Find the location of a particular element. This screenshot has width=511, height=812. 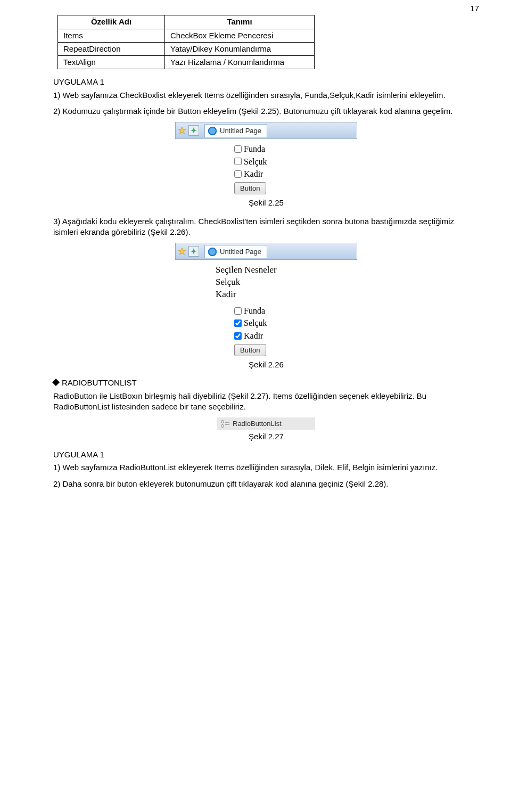

table-header: Özellik Adı is located at coordinates (112, 22).